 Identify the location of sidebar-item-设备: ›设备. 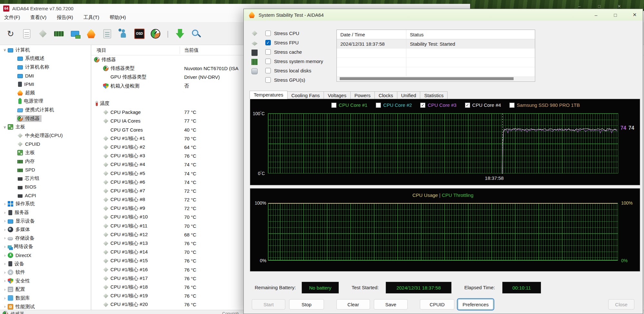
(45, 264).